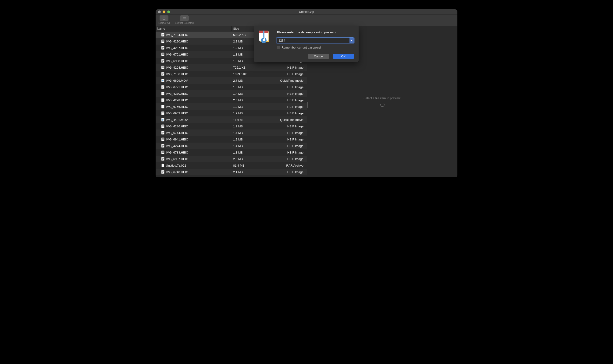  What do you see at coordinates (343, 56) in the screenshot?
I see `ok-button: OK` at bounding box center [343, 56].